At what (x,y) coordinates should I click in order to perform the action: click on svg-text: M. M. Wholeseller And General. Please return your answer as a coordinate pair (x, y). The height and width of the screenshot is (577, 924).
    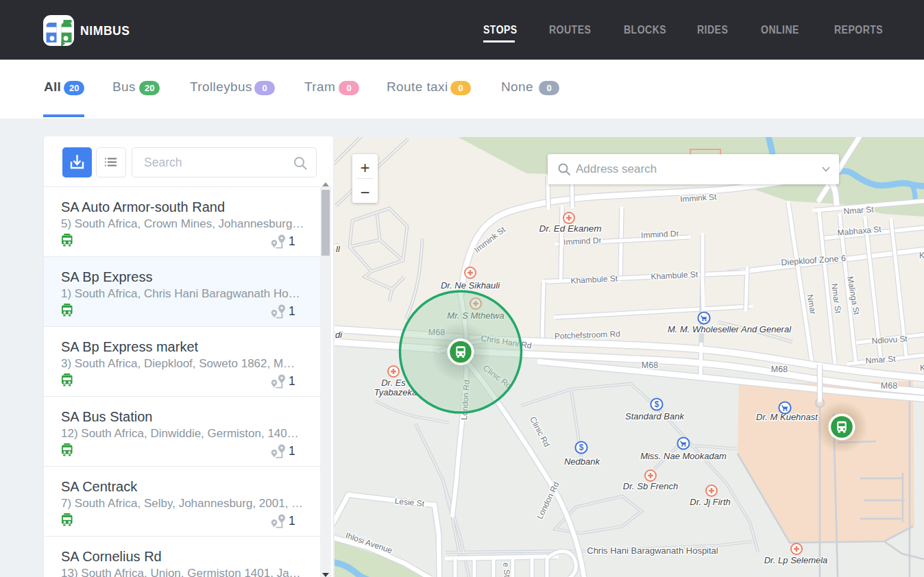
    Looking at the image, I should click on (729, 329).